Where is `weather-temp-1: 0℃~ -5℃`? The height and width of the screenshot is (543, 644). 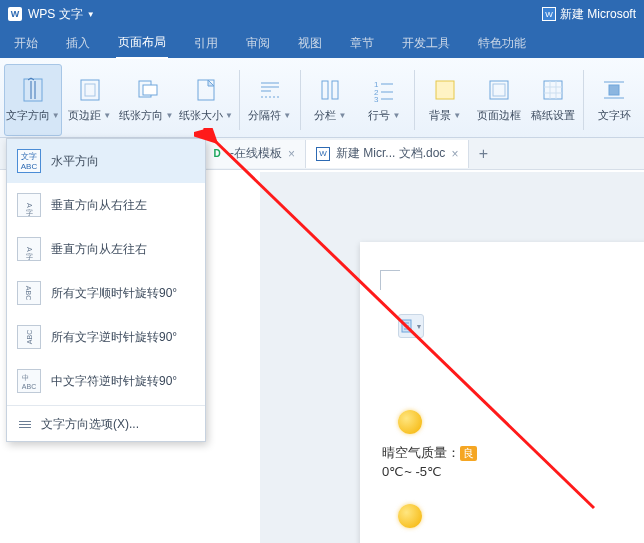
weather-temp-1: 0℃~ -5℃ is located at coordinates (412, 472).